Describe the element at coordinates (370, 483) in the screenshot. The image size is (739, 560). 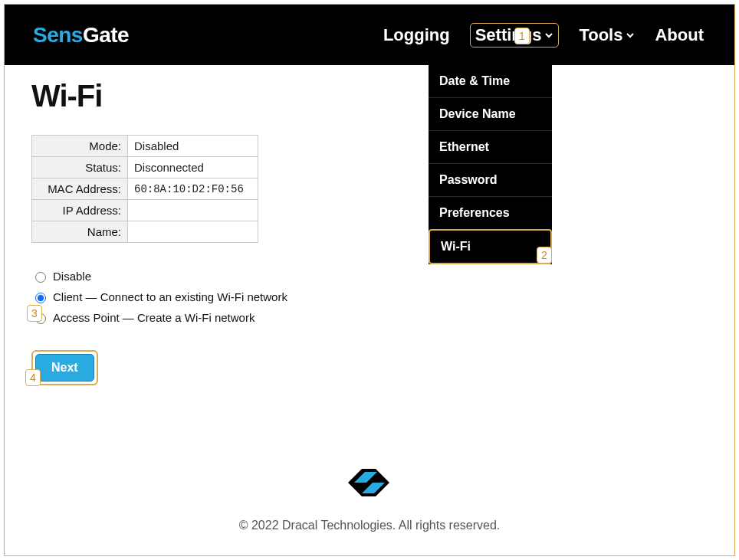
I see `logo-icon` at that location.